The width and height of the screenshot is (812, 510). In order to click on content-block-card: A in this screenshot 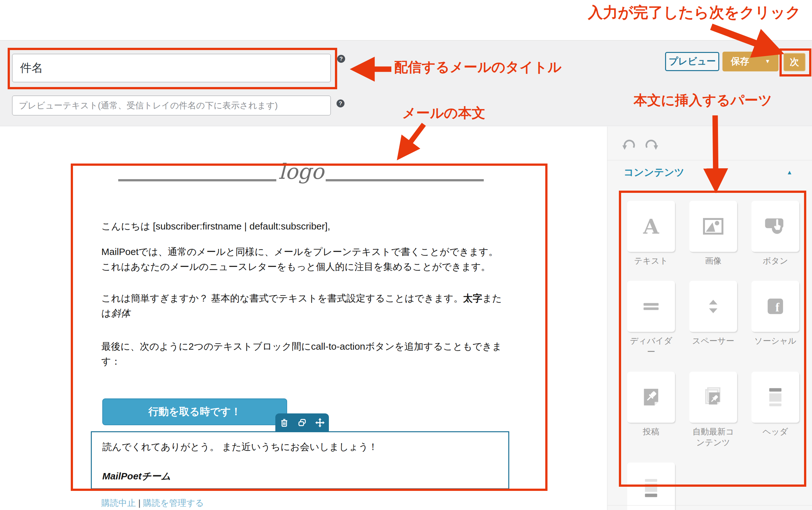, I will do `click(651, 226)`.